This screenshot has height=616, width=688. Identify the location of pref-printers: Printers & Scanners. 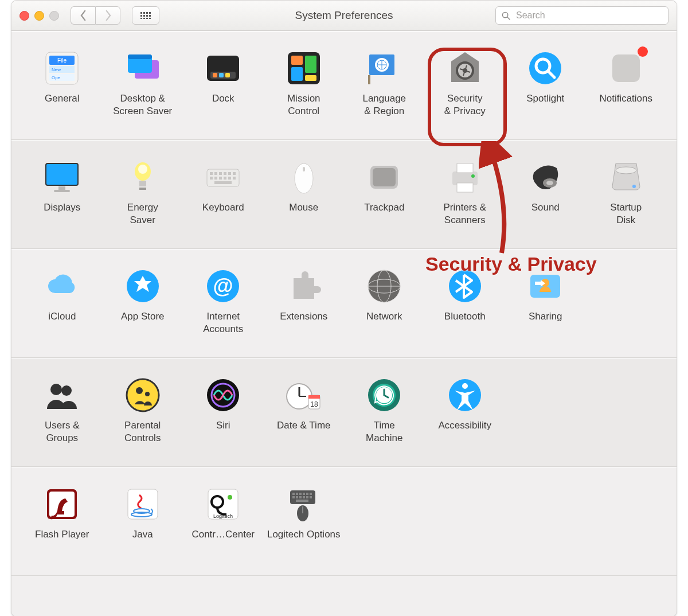
(466, 197).